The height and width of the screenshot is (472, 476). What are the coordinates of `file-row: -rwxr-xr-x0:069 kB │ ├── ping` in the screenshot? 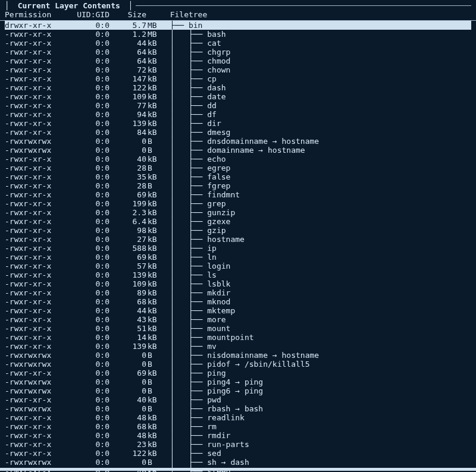 It's located at (238, 373).